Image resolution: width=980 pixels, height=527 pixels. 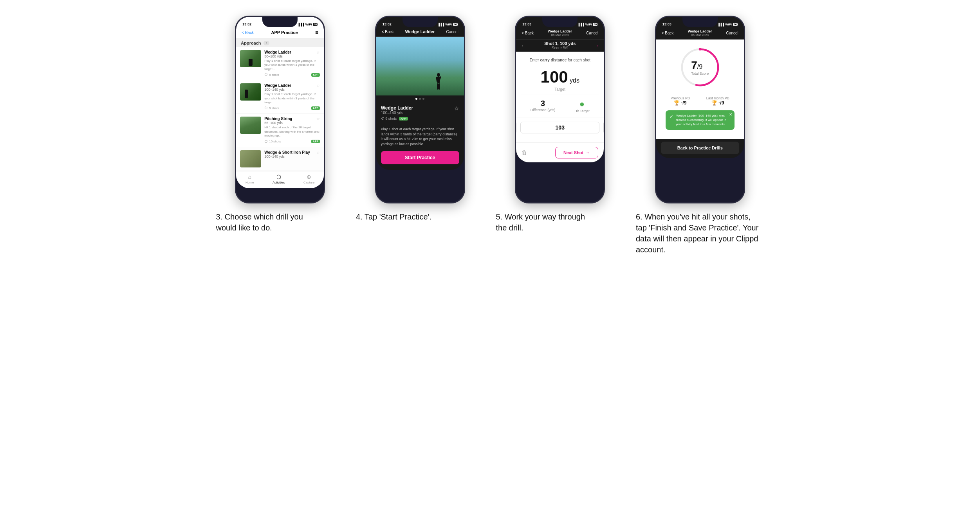 I want to click on phone-3-nav-title: Wedge Ladder, so click(x=560, y=31).